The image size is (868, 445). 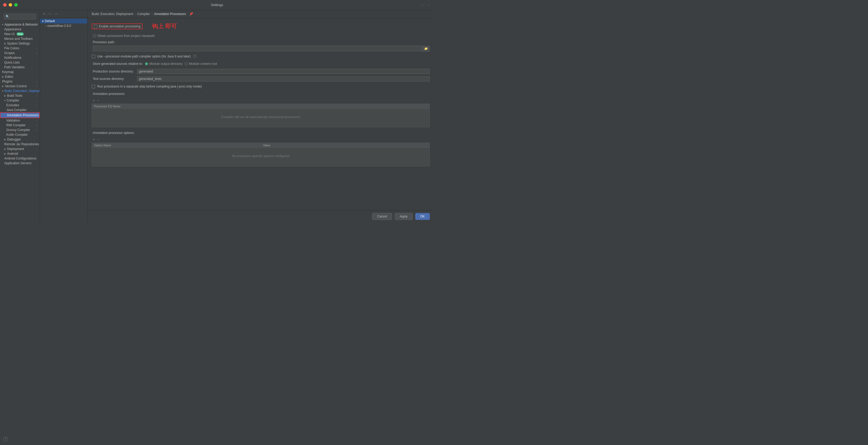 What do you see at coordinates (429, 5) in the screenshot?
I see `forward-arrow: →` at bounding box center [429, 5].